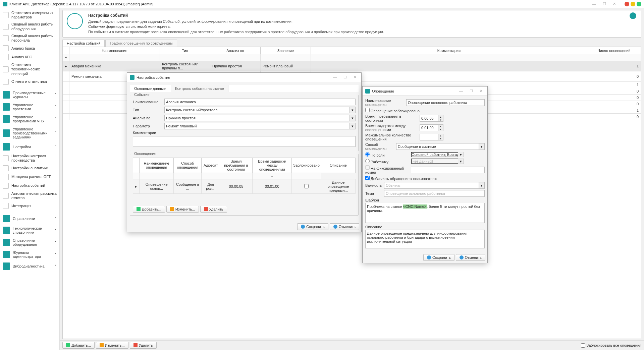 This screenshot has height=350, width=644. What do you see at coordinates (149, 209) in the screenshot?
I see `add-notif-button: Добавить...` at bounding box center [149, 209].